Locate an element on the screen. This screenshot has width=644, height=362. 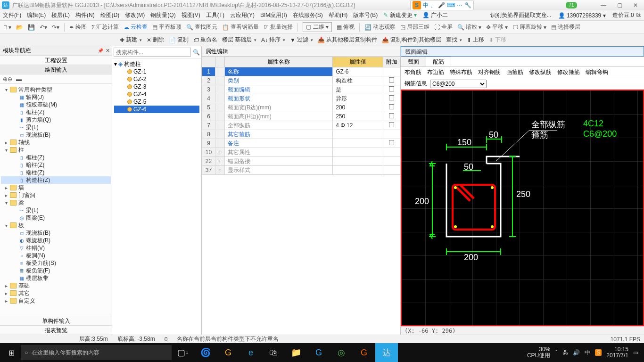
delete-button: ✕ 删除 is located at coordinates (156, 40).